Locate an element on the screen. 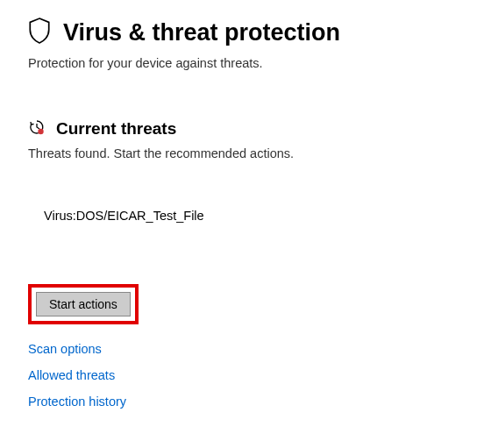 This screenshot has height=448, width=491. allowed-threats-link: Allowed threats is located at coordinates (246, 375).